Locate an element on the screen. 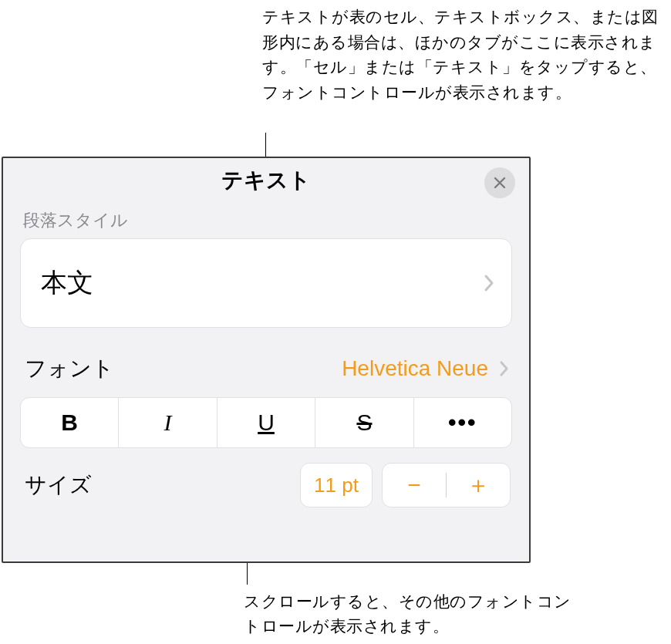 This screenshot has width=671, height=644. size-value-button: 11 pt is located at coordinates (336, 485).